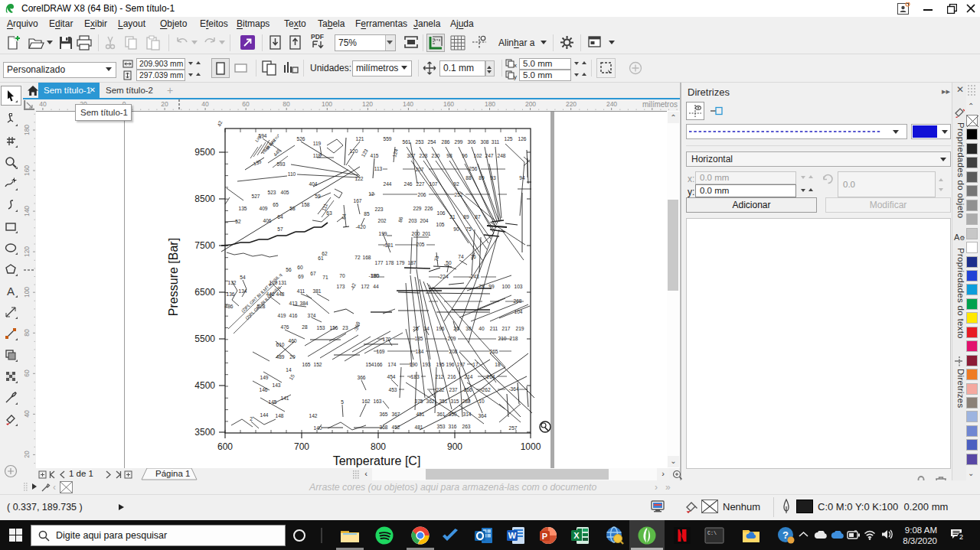 This screenshot has width=980, height=550. What do you see at coordinates (387, 184) in the screenshot?
I see `svg-text: 244` at bounding box center [387, 184].